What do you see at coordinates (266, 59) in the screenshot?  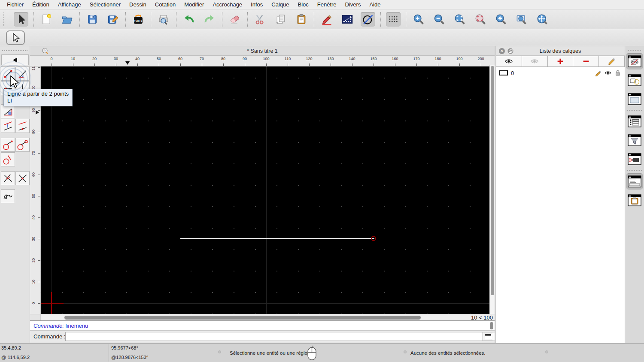 I see `hruler-label: 100` at bounding box center [266, 59].